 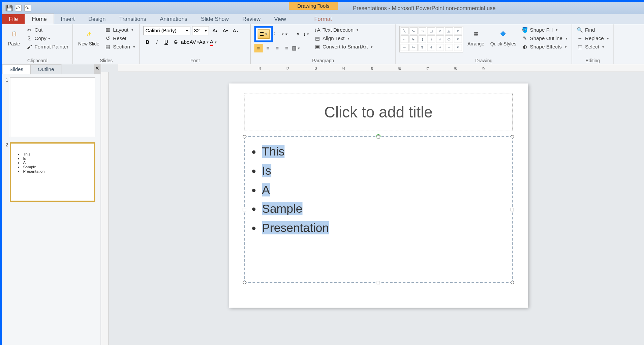 I want to click on save-icon: 💾, so click(x=9, y=8).